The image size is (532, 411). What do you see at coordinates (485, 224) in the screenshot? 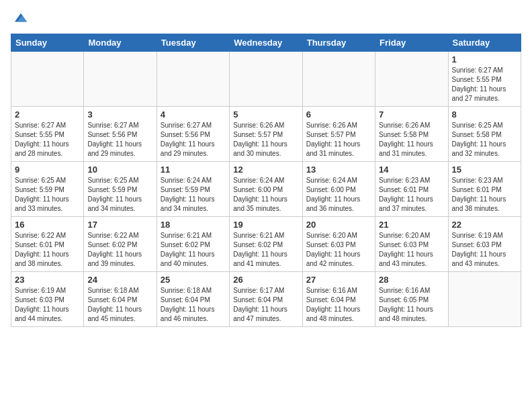
I see `day-number: 22` at bounding box center [485, 224].